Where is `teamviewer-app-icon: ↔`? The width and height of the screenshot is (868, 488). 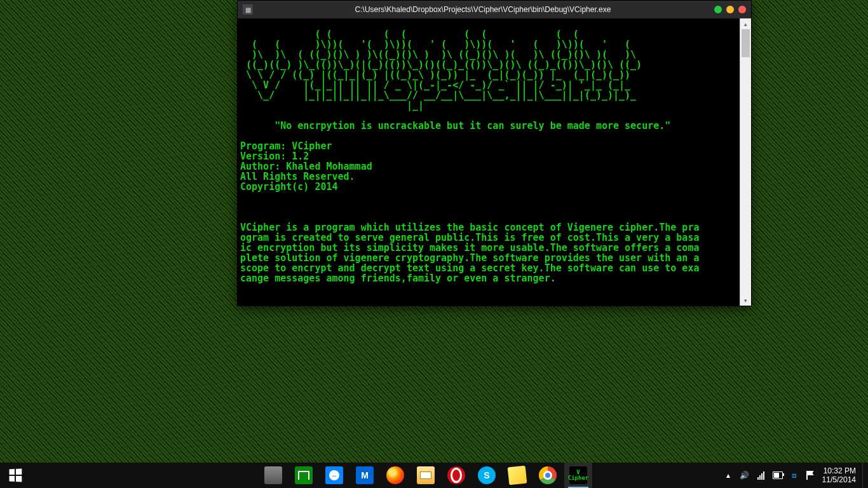 teamviewer-app-icon: ↔ is located at coordinates (334, 475).